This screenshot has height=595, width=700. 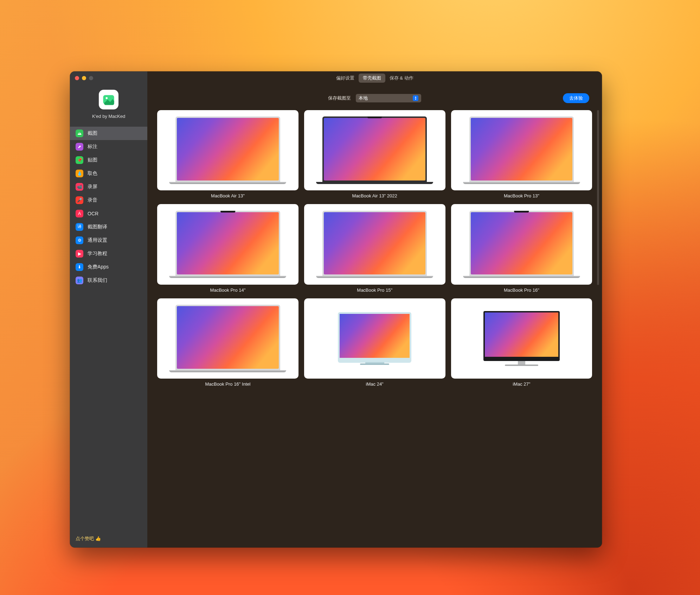 I want to click on sidebar-item-icon: ⛰, so click(x=79, y=133).